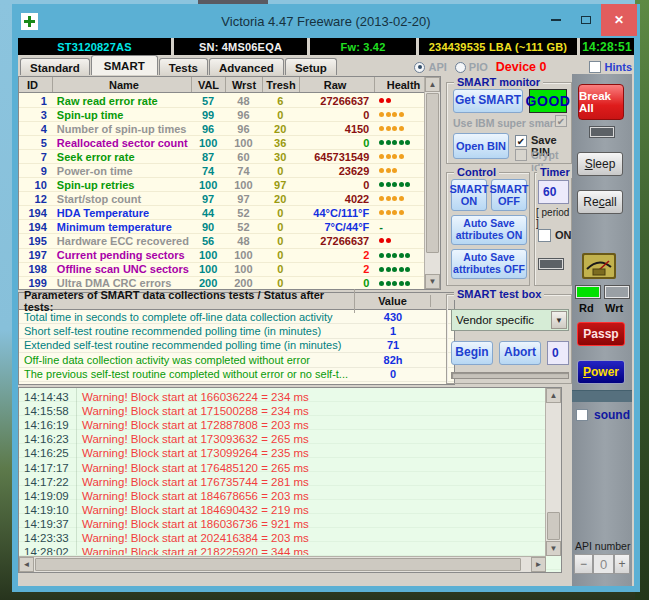  I want to click on log-entry: 14:23:33Warning! Block start at 20241638…, so click(282, 538).